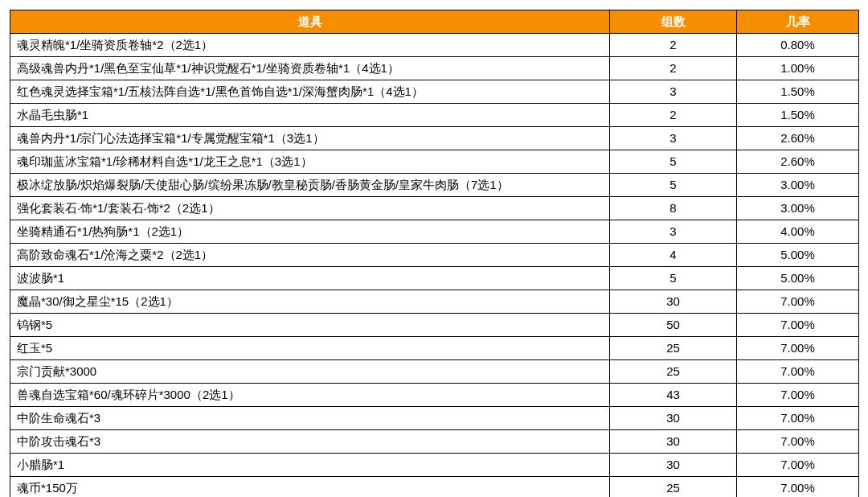  I want to click on table-row: 坐骑精通石*1/热狗肠*1（2选1）34.00%, so click(435, 232).